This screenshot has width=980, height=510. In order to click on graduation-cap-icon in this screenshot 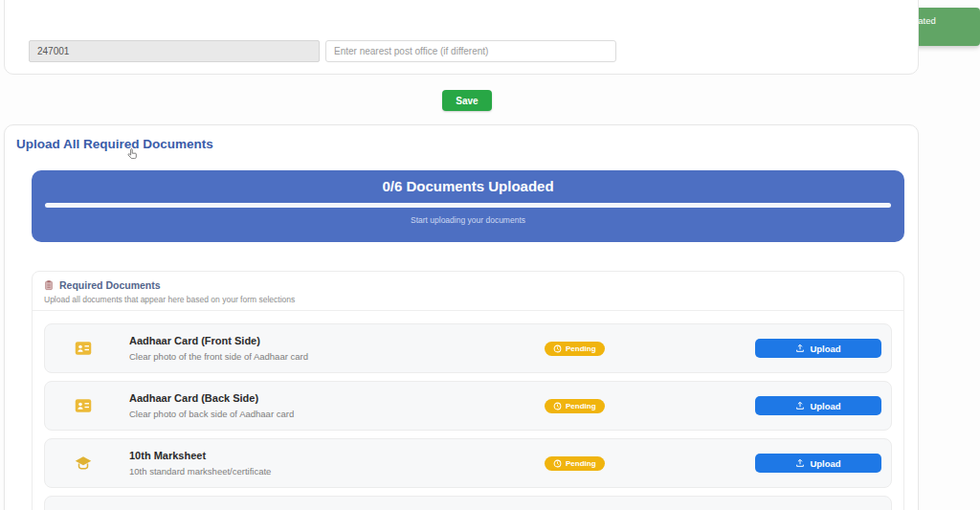, I will do `click(83, 463)`.